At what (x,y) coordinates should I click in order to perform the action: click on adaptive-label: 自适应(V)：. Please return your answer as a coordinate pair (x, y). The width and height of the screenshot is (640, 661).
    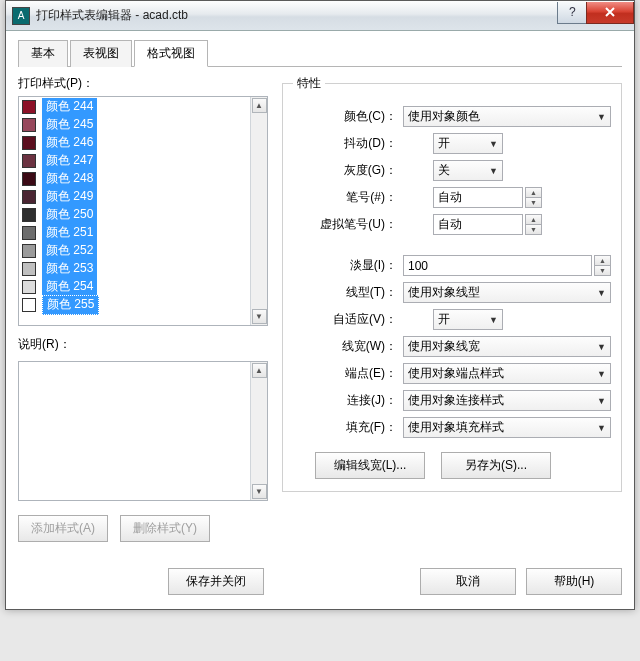
    Looking at the image, I should click on (348, 320).